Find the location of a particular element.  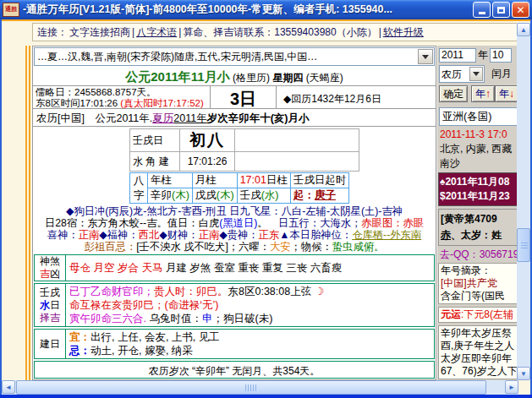

xiali-link: 夏历 is located at coordinates (162, 118).